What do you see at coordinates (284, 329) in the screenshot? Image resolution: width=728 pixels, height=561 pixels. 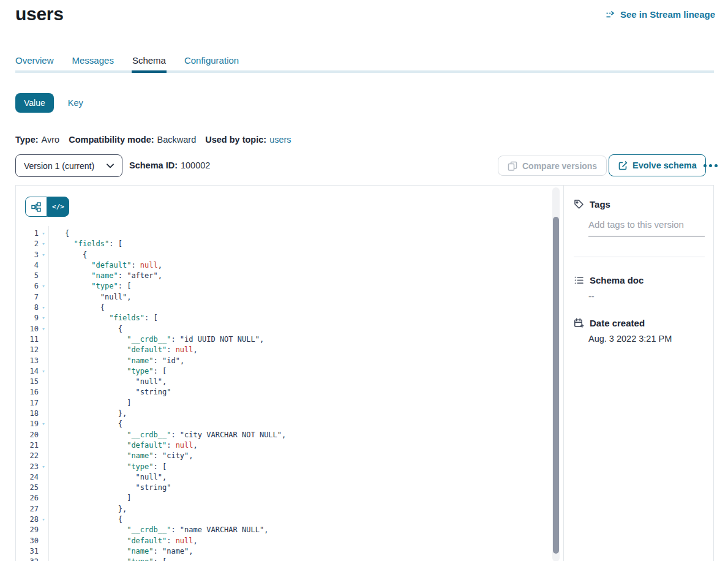 I see `code-line: 10▾ {` at bounding box center [284, 329].